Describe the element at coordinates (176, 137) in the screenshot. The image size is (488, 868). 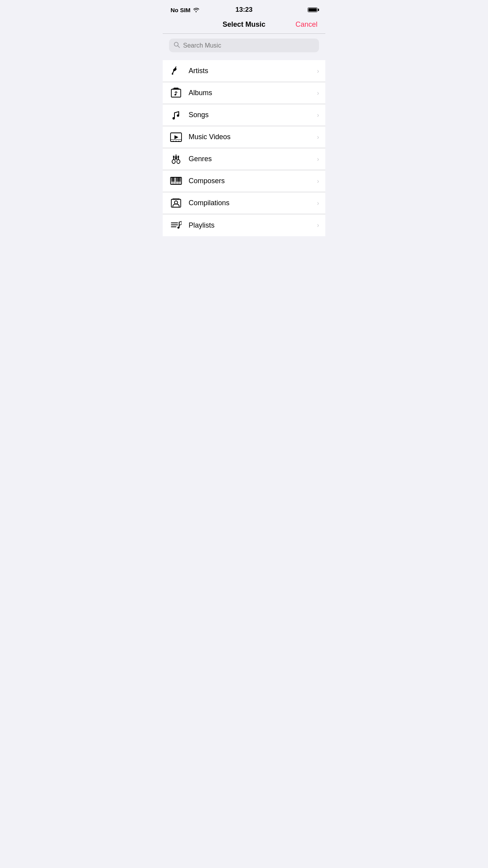
I see `music-video-icon` at that location.